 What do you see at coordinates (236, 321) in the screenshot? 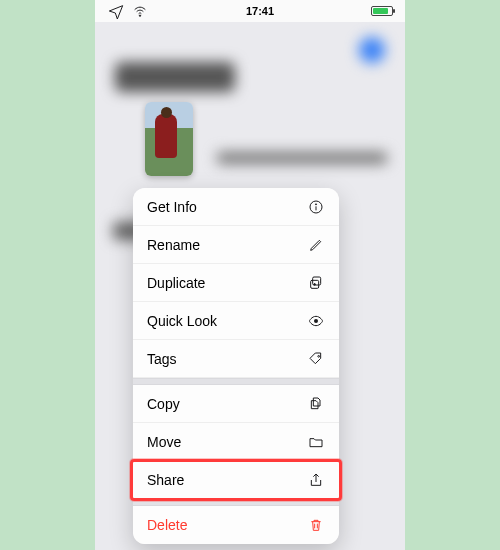
I see `menu-item-quick-look: Quick Look` at bounding box center [236, 321].